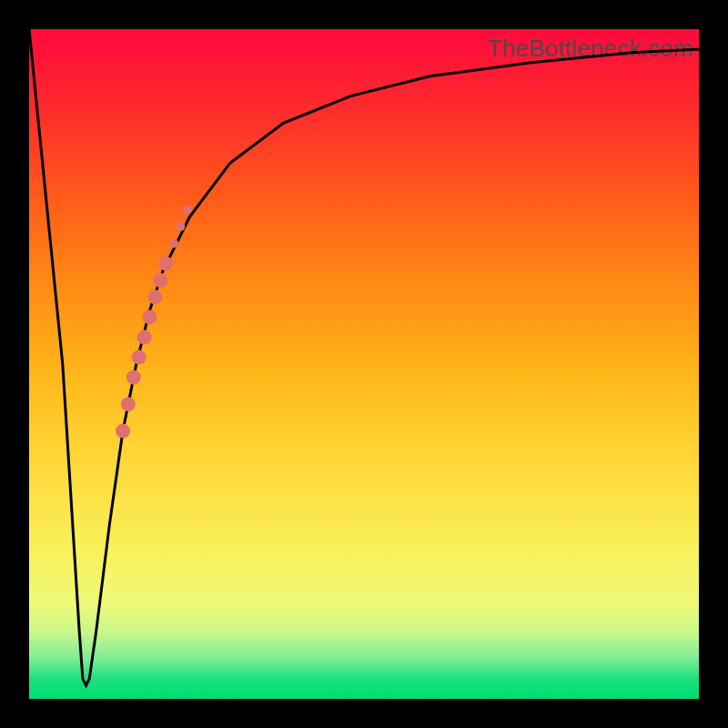 This screenshot has height=728, width=728. Describe the element at coordinates (154, 322) in the screenshot. I see `highlight-markers` at that location.